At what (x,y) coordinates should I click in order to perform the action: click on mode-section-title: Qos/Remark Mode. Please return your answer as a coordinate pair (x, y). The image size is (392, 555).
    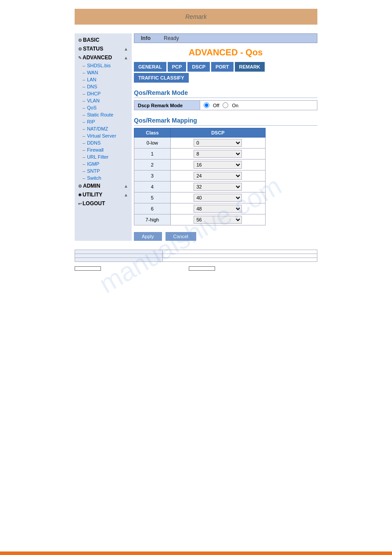
    Looking at the image, I should click on (226, 94).